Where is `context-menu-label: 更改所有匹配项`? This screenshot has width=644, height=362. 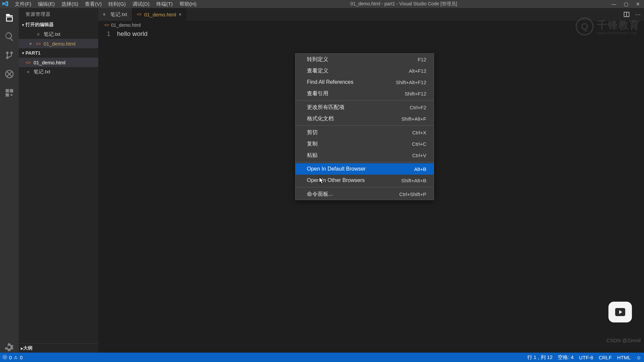
context-menu-label: 更改所有匹配项 is located at coordinates (326, 107).